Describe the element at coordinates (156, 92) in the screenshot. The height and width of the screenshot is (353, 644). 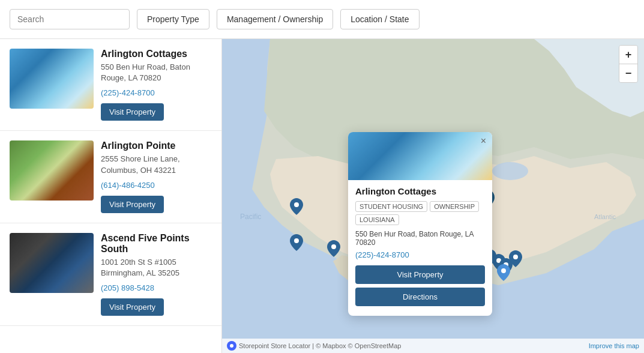
I see `property-phone: (225)-424-8700` at that location.